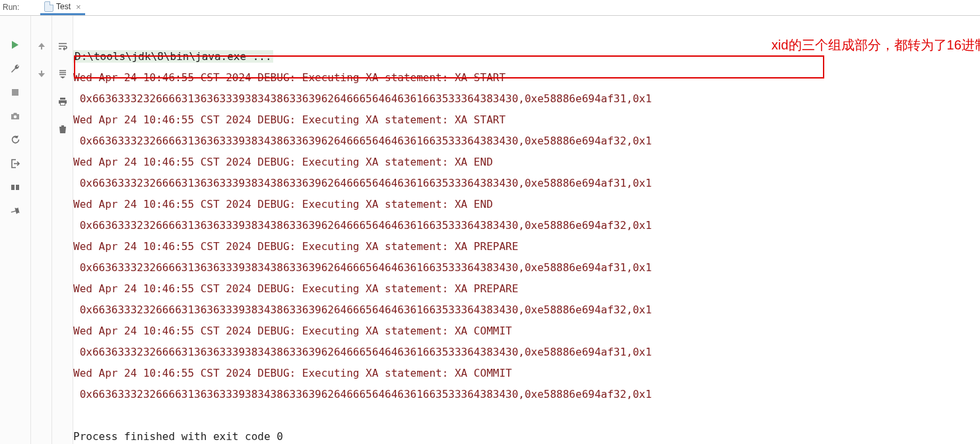 This screenshot has width=980, height=444. I want to click on console-exit-line: Process finished with exit code 0, so click(178, 437).